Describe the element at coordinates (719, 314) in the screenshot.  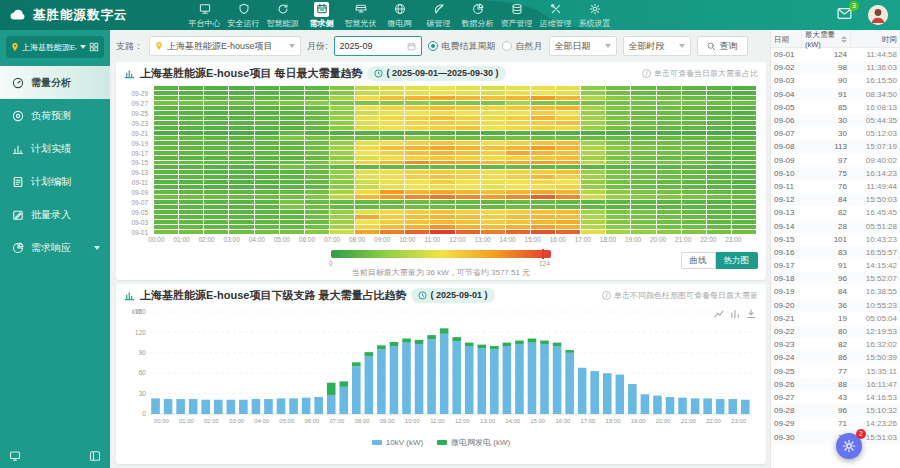
I see `line-chart-icon` at that location.